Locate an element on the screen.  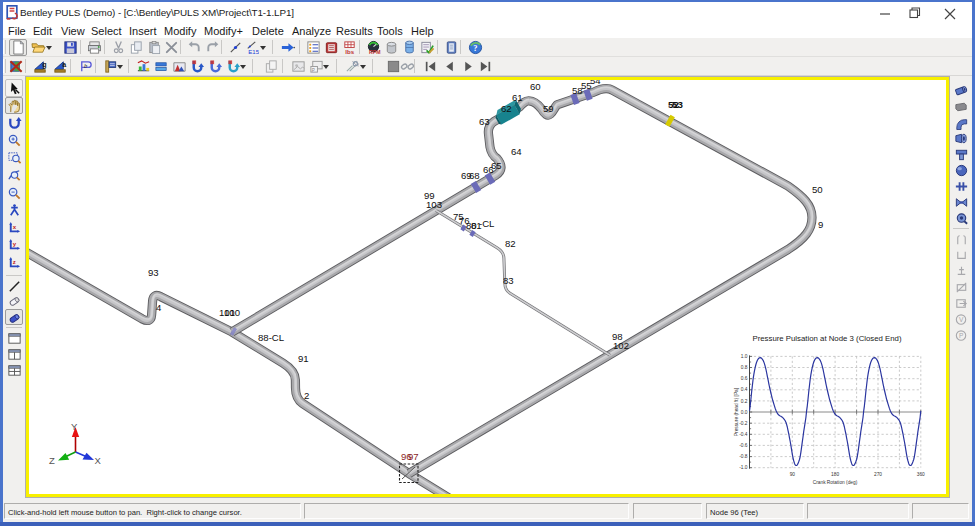
svg-text: V is located at coordinates (960, 320).